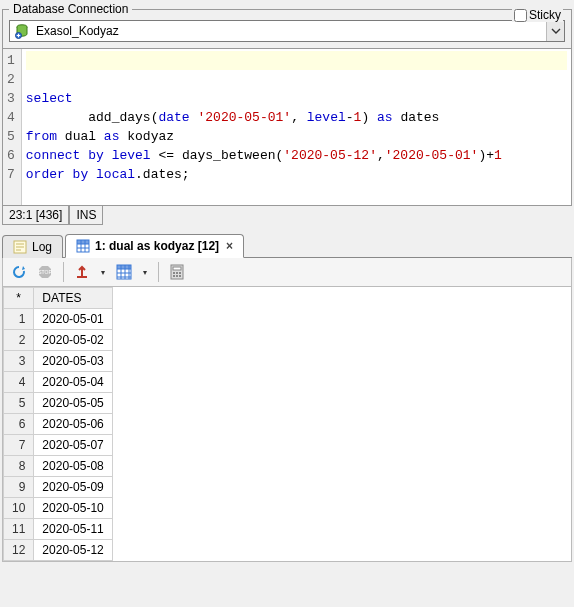  What do you see at coordinates (545, 15) in the screenshot?
I see `sticky-label: Sticky` at bounding box center [545, 15].